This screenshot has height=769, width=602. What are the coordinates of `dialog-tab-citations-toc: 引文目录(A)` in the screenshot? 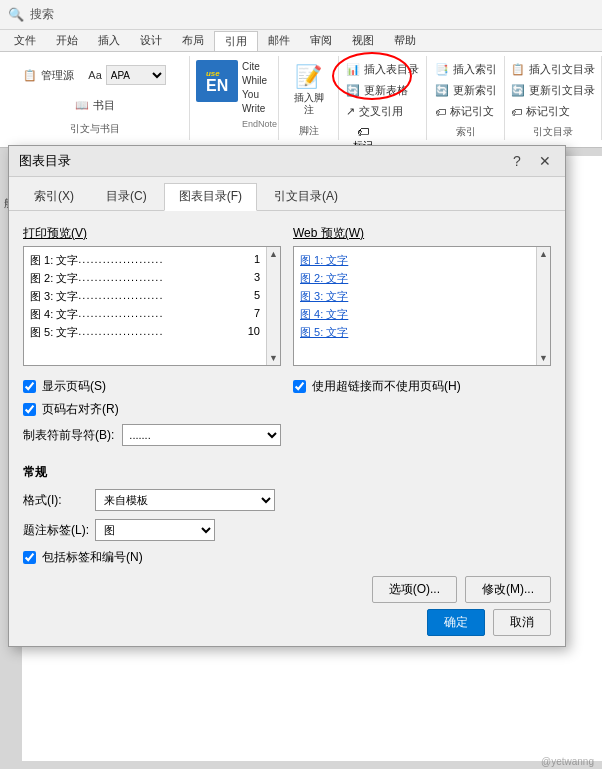 It's located at (306, 196).